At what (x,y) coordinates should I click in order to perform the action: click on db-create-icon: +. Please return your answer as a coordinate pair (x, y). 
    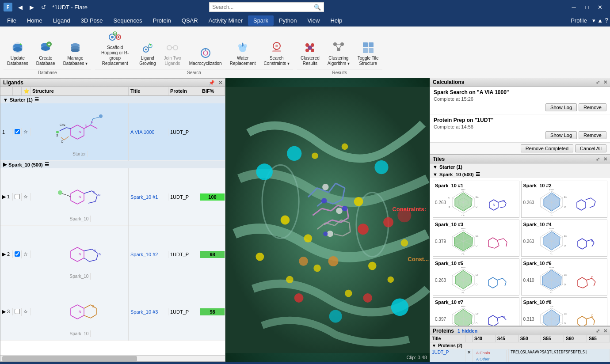
    Looking at the image, I should click on (46, 48).